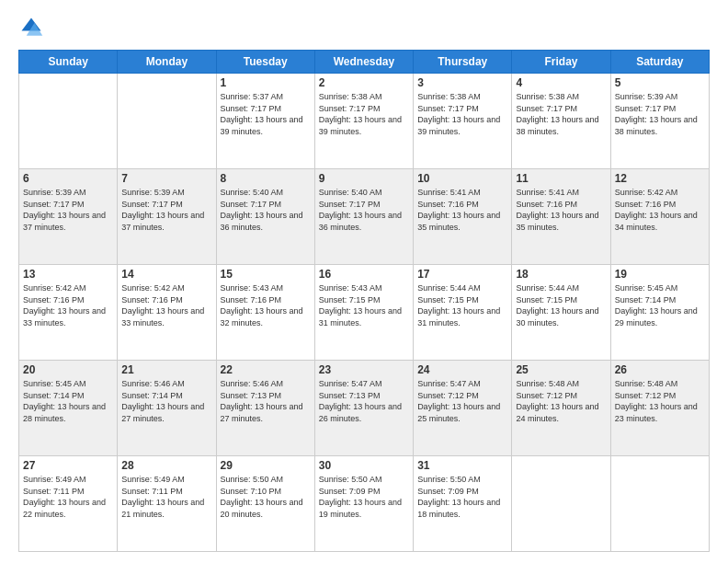 The width and height of the screenshot is (728, 563). Describe the element at coordinates (68, 178) in the screenshot. I see `day-number: 6` at that location.